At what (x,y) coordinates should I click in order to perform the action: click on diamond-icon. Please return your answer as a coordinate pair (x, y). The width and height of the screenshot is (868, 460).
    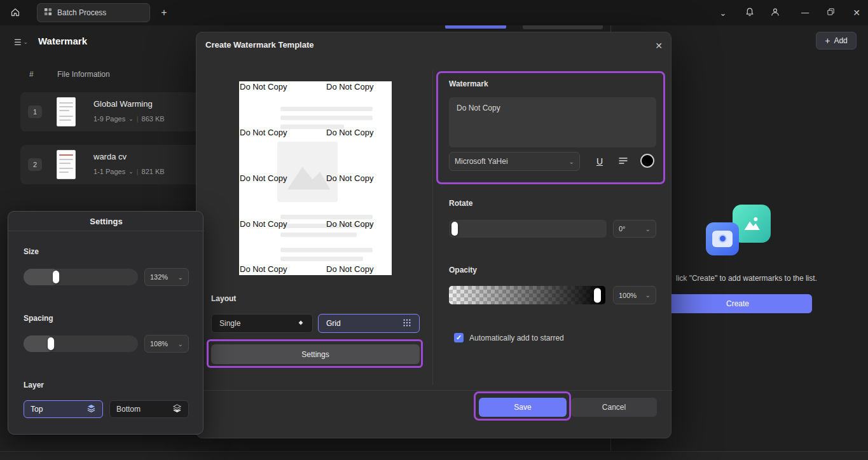
    Looking at the image, I should click on (301, 324).